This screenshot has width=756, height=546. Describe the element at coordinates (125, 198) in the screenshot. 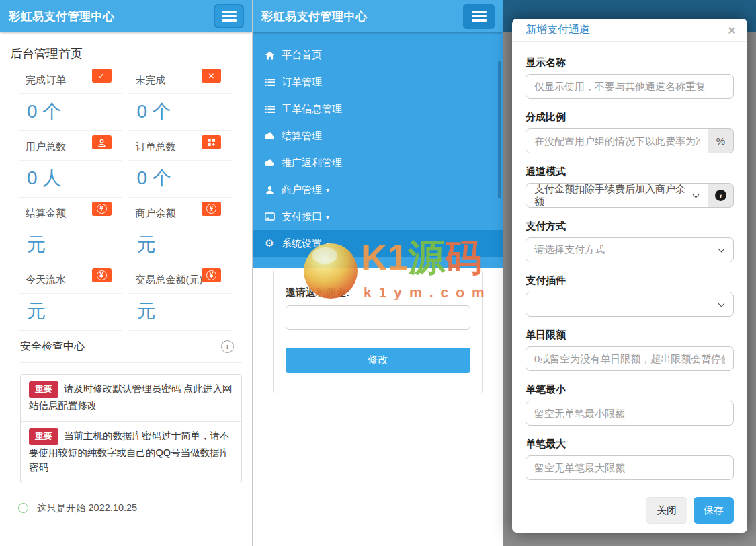

I see `stats-grid: 完成订单 ✓ 0 个 未完成 ✕ 0 个 用户总数` at that location.